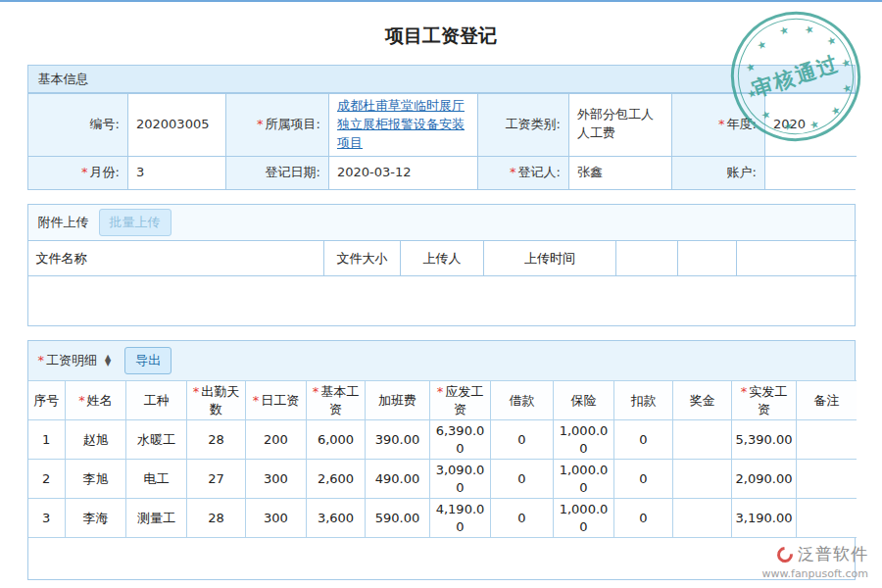  I want to click on salary-cell: 27, so click(217, 479).